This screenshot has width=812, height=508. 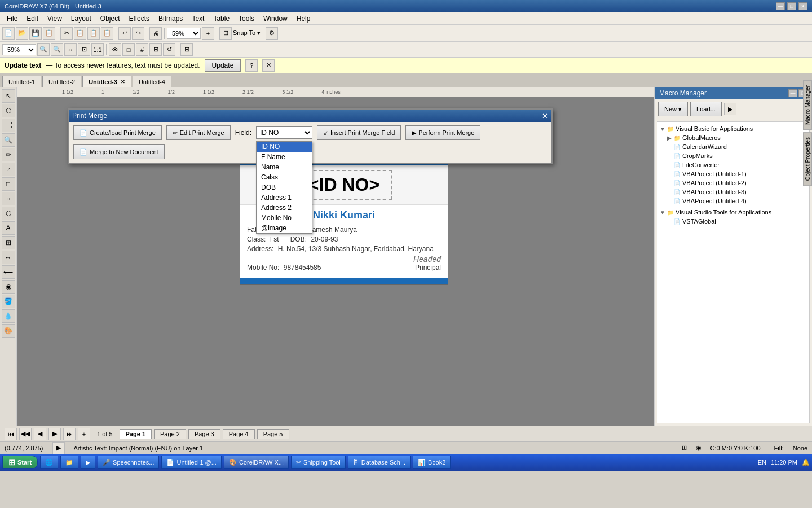 I want to click on crop-tool: ⛶, so click(x=8, y=125).